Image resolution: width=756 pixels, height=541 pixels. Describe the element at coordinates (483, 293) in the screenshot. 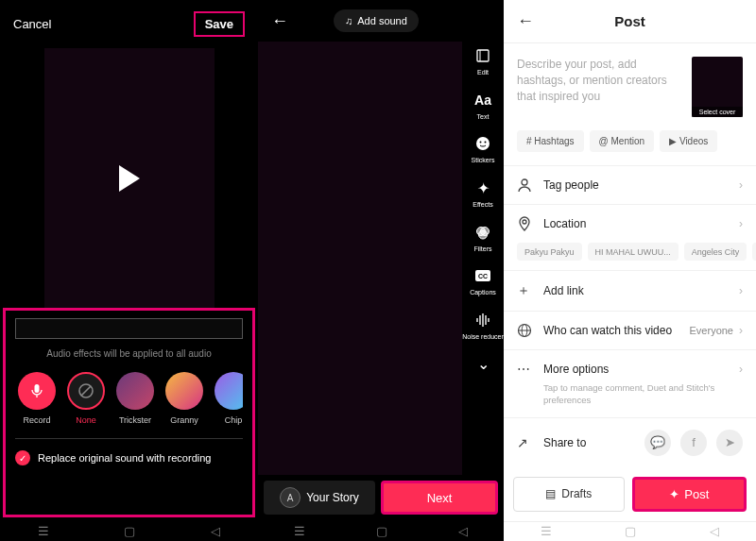

I see `tool-label: Captions` at that location.